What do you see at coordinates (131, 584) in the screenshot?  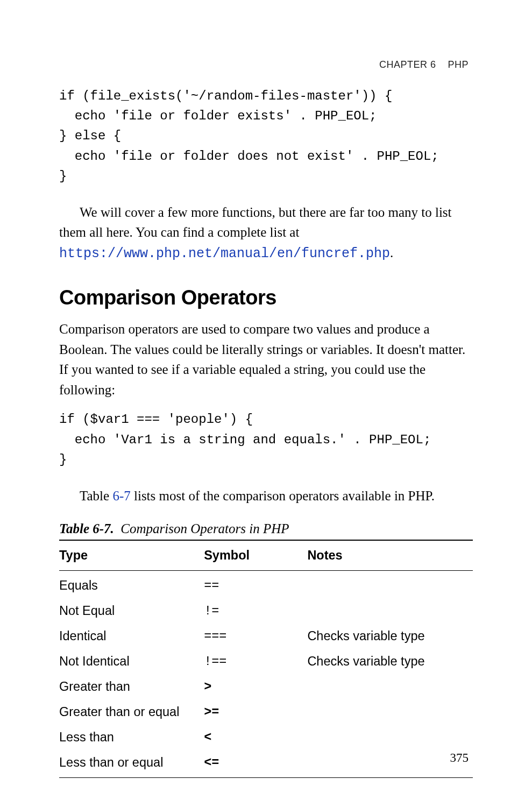 I see `cell-type: Equals` at bounding box center [131, 584].